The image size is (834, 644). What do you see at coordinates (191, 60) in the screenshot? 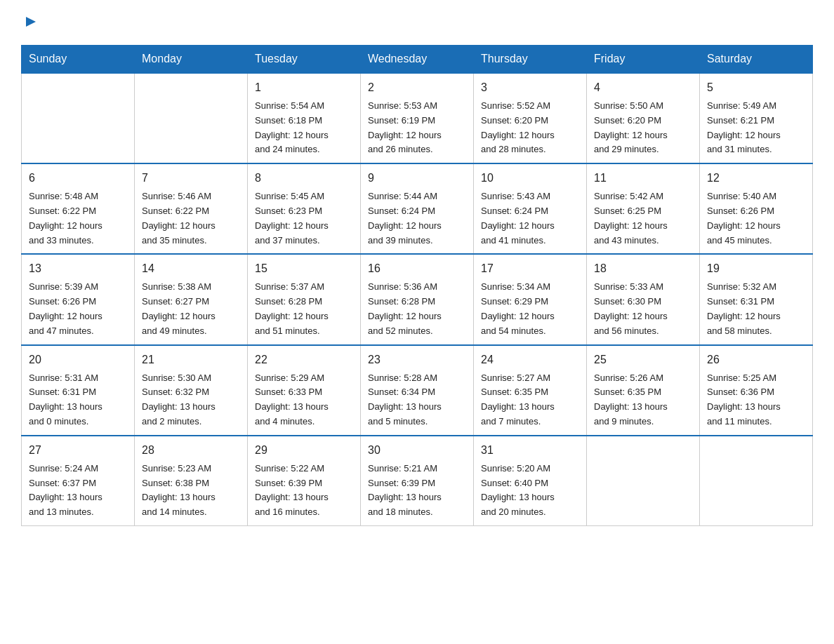
I see `weekday-header-monday: Monday` at bounding box center [191, 60].